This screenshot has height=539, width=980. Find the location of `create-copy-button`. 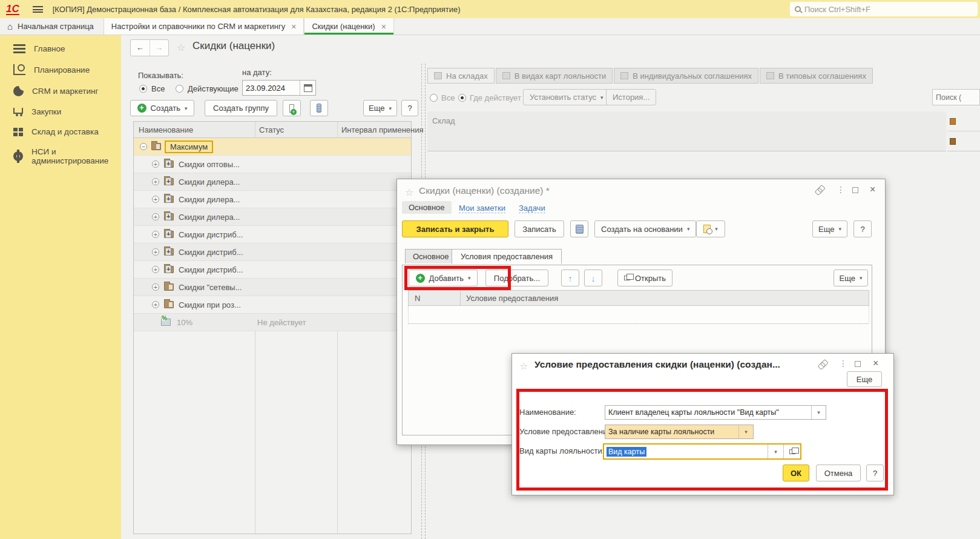

create-copy-button is located at coordinates (292, 108).